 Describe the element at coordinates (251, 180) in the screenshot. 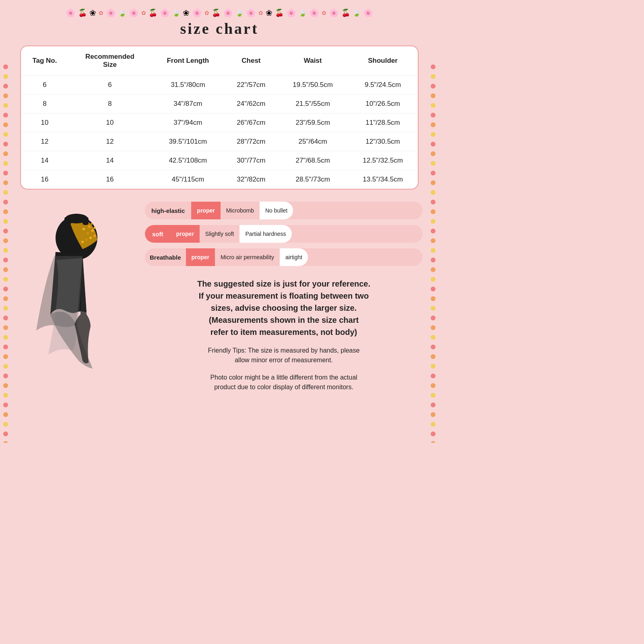

I see `table-cell-5-3: 32"/82cm` at that location.